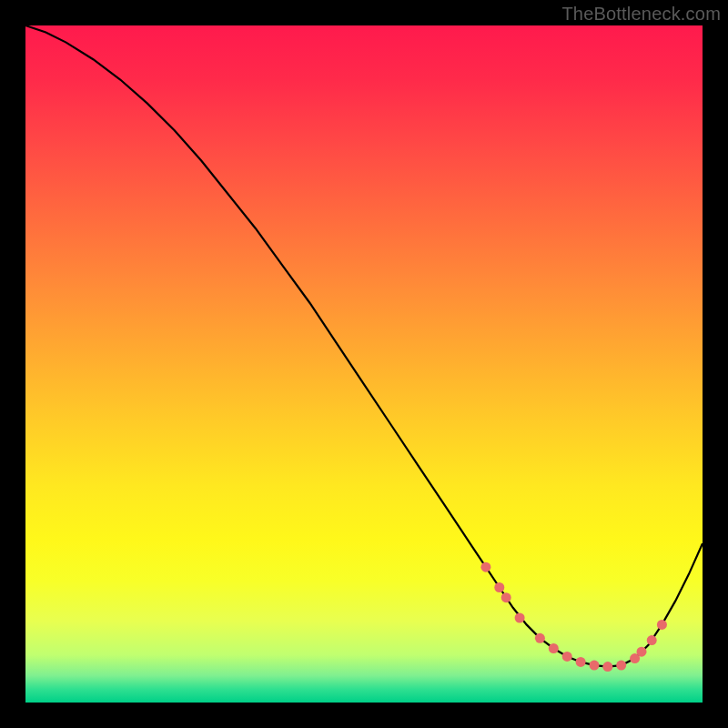  Describe the element at coordinates (573, 617) in the screenshot. I see `highlight-markers` at that location.